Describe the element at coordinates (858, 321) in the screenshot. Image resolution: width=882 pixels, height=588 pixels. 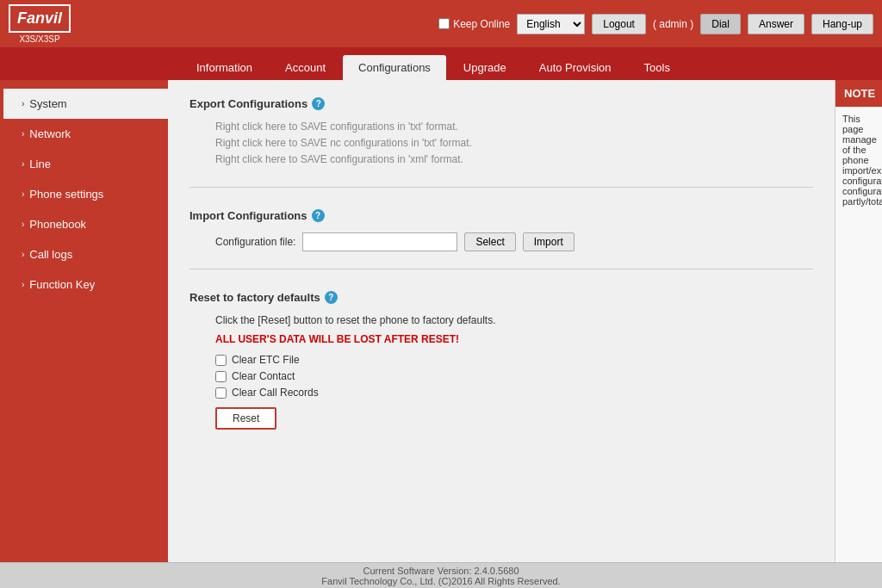
I see `note-panel: NOTE This page manage of the phone impor…` at that location.